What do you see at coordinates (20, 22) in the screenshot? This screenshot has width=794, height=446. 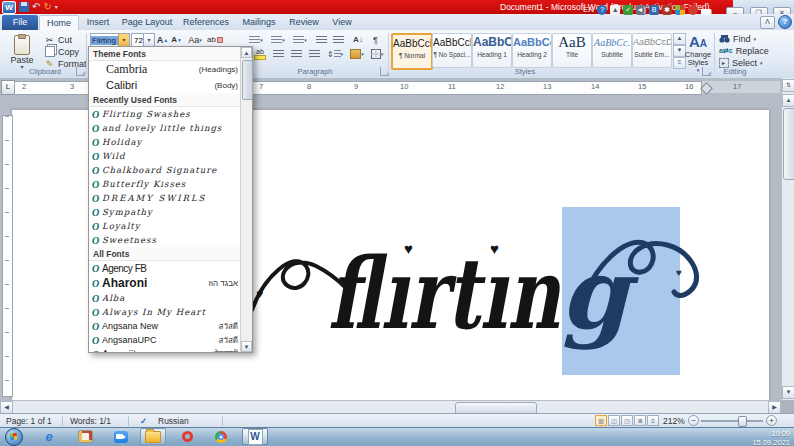 I see `tab-file: File` at bounding box center [20, 22].